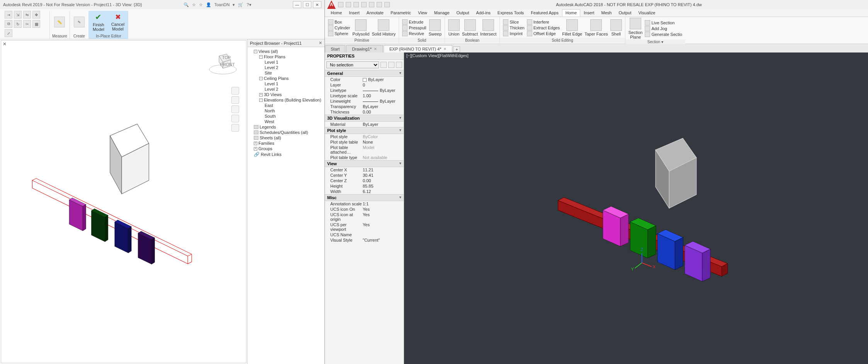 Image resolution: width=868 pixels, height=364 pixels. I want to click on sweep-button: Sweep, so click(435, 28).